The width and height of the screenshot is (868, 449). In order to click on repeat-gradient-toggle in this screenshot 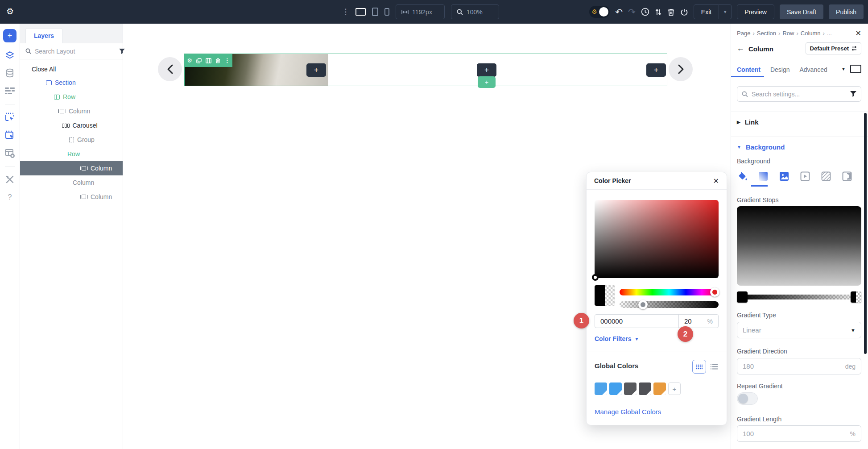, I will do `click(748, 399)`.